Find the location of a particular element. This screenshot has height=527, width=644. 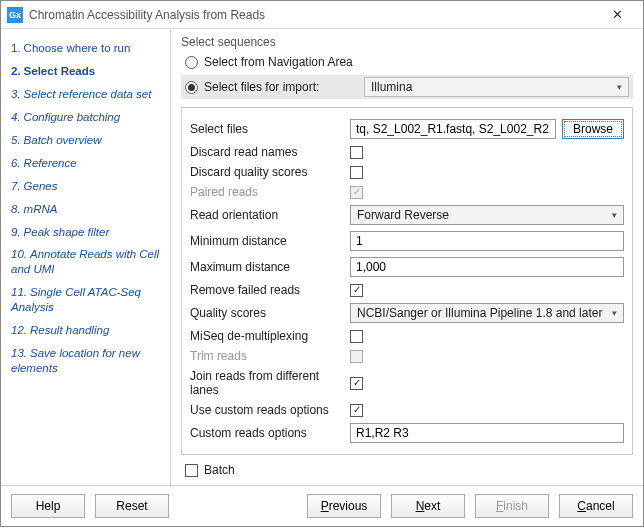

step-label: Save location for new elements is located at coordinates (76, 360).